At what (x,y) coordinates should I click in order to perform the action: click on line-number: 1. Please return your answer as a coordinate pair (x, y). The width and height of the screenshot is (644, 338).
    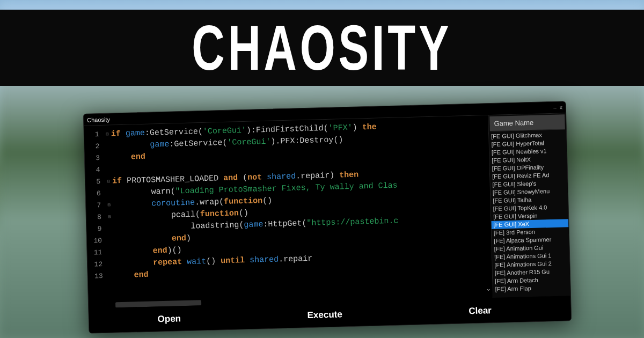
    Looking at the image, I should click on (94, 135).